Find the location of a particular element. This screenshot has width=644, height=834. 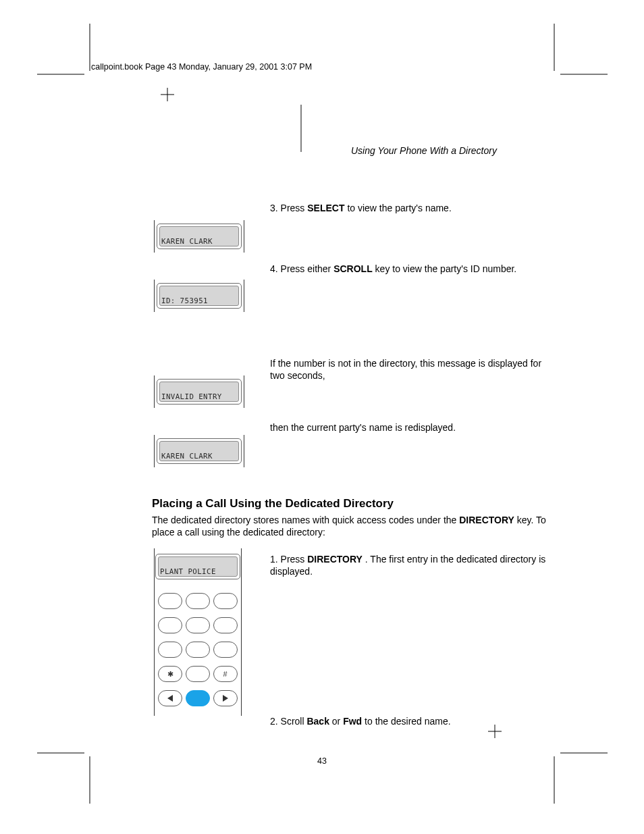

step-3: 3. Press SELECT to view the party's name… is located at coordinates (360, 209).